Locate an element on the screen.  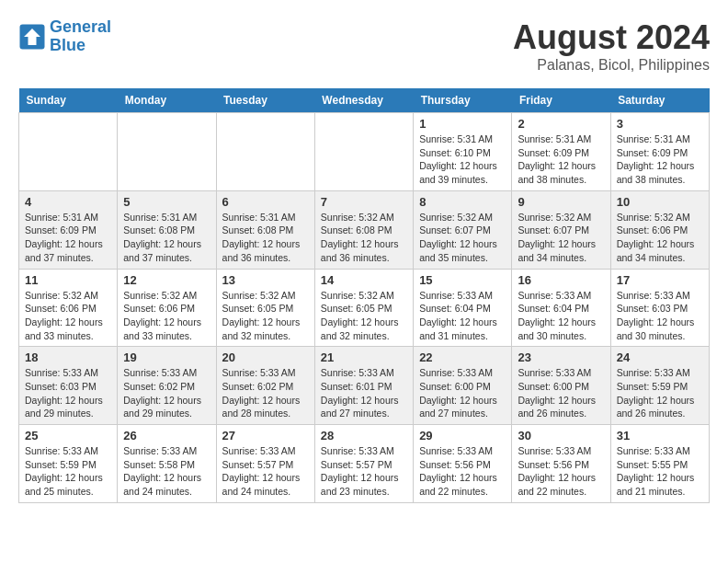
day-info: Sunrise: 5:33 AM Sunset: 5:55 PM Dayligh… is located at coordinates (660, 471).